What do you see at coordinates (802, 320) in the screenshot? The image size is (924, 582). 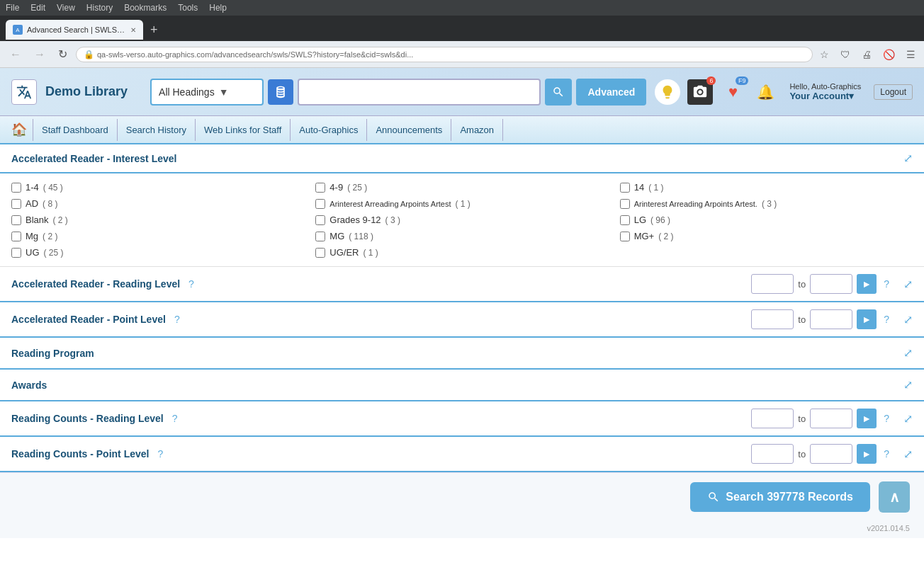 I see `point-level-to-label: to` at bounding box center [802, 320].